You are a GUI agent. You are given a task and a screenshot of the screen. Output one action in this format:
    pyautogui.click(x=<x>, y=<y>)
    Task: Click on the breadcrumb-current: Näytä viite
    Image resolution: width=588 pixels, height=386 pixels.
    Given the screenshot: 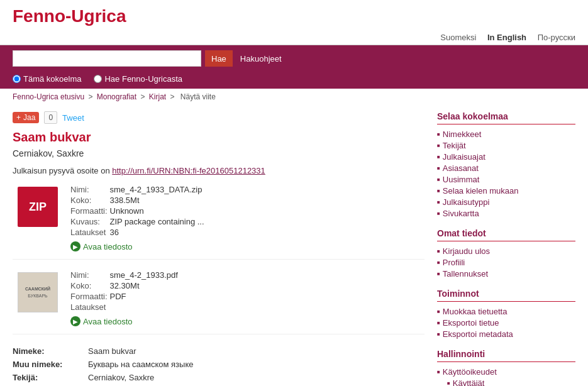 What is the action you would take?
    pyautogui.click(x=198, y=97)
    